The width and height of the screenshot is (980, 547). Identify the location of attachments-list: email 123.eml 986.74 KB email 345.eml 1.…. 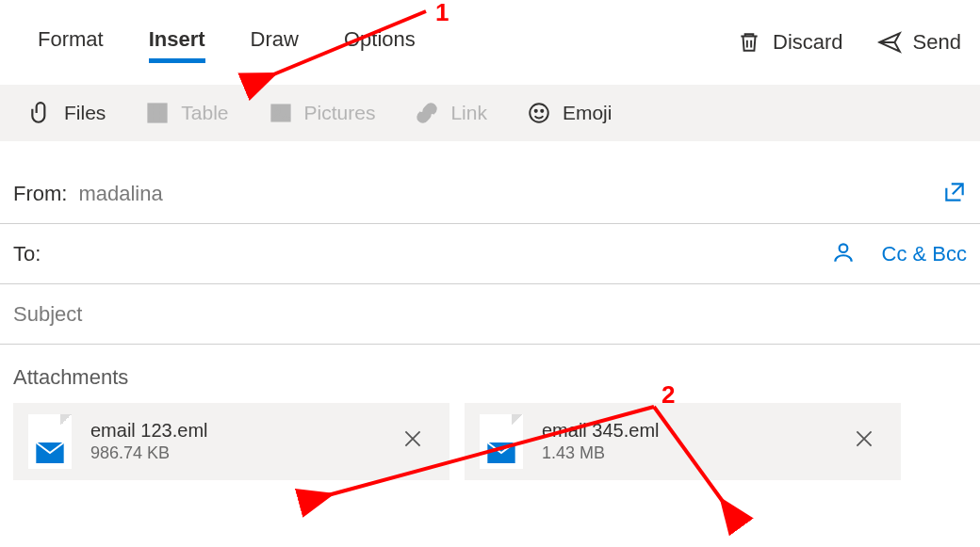
(490, 442).